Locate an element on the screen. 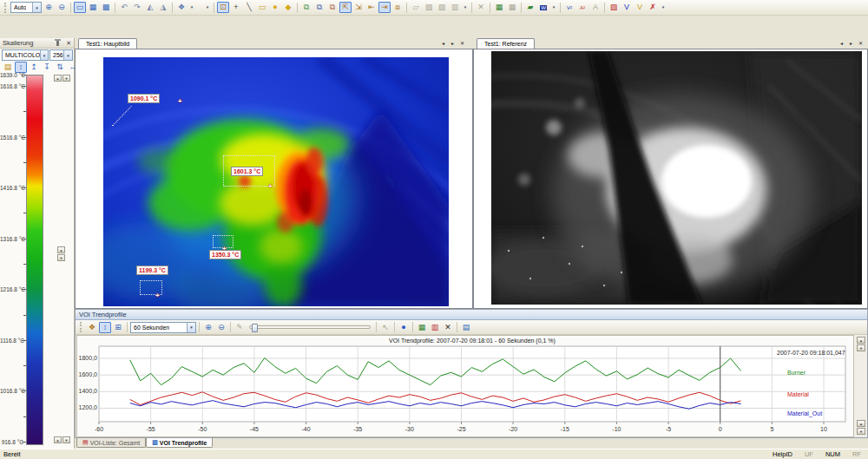  roi-tool-12-icon: ▥ is located at coordinates (455, 7).